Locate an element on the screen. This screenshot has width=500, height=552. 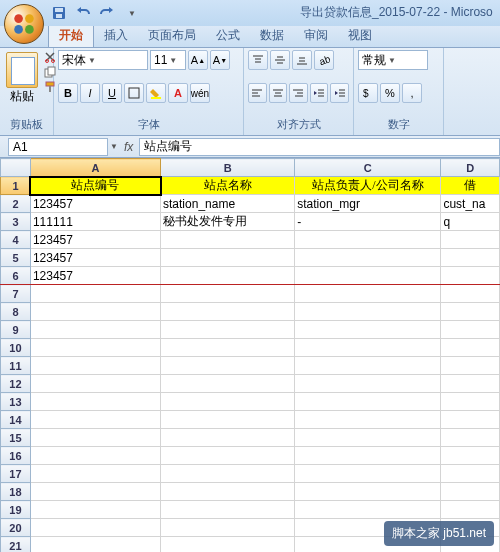
row-header: 10 is located at coordinates (16, 348).